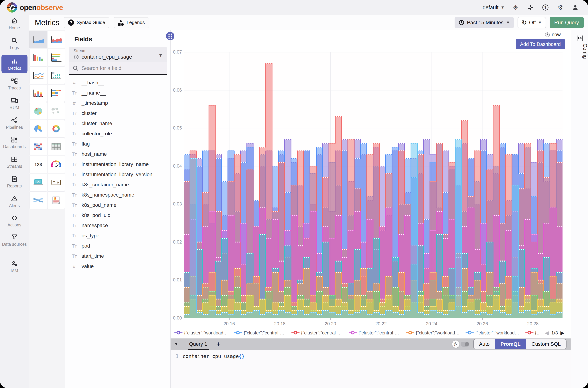 This screenshot has height=388, width=588. Describe the element at coordinates (95, 103) in the screenshot. I see `field-name: _timestamp` at that location.